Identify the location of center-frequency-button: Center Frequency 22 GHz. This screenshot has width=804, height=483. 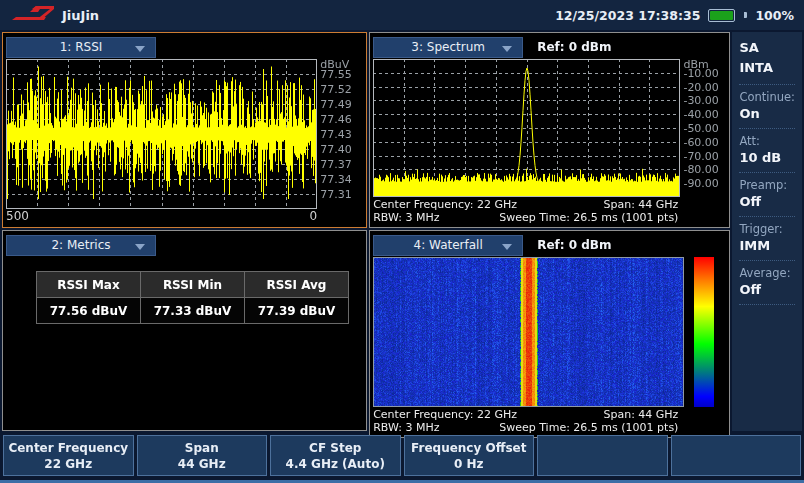
(68, 456).